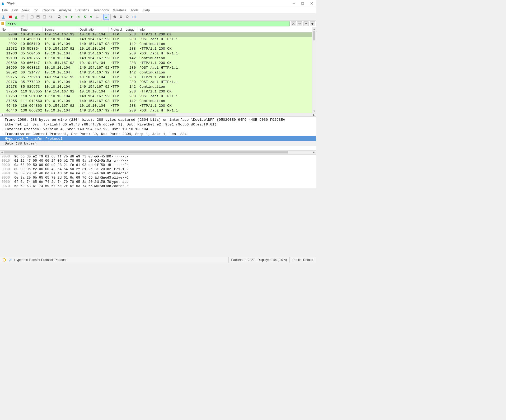 Image resolution: width=506 pixels, height=420 pixels. I want to click on menu-tools: Tools, so click(134, 10).